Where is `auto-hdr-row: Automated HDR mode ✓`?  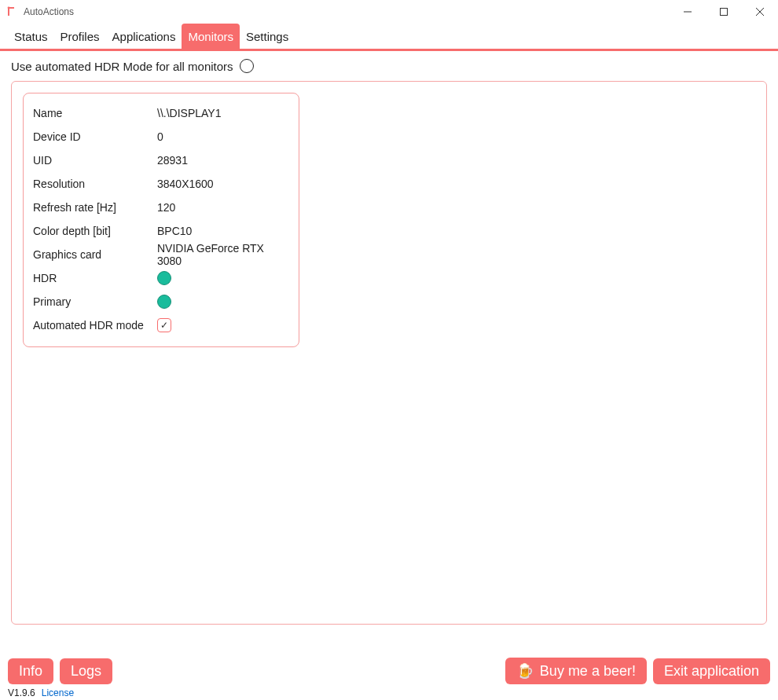 auto-hdr-row: Automated HDR mode ✓ is located at coordinates (161, 325).